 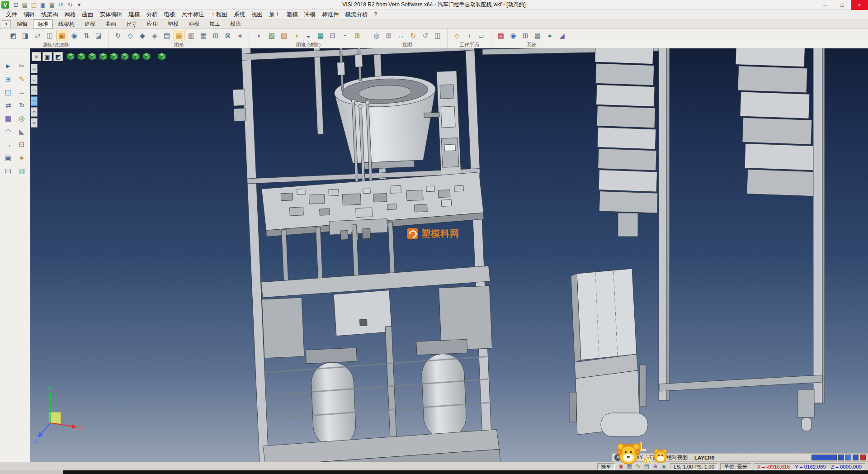 What do you see at coordinates (52, 5) in the screenshot?
I see `print-icon: ▦` at bounding box center [52, 5].